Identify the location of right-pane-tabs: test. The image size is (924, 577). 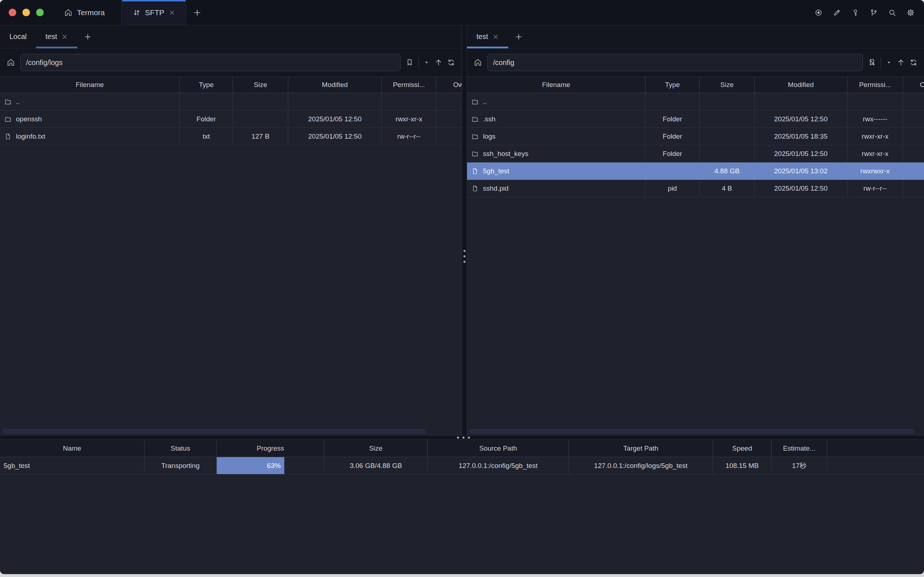
(695, 37).